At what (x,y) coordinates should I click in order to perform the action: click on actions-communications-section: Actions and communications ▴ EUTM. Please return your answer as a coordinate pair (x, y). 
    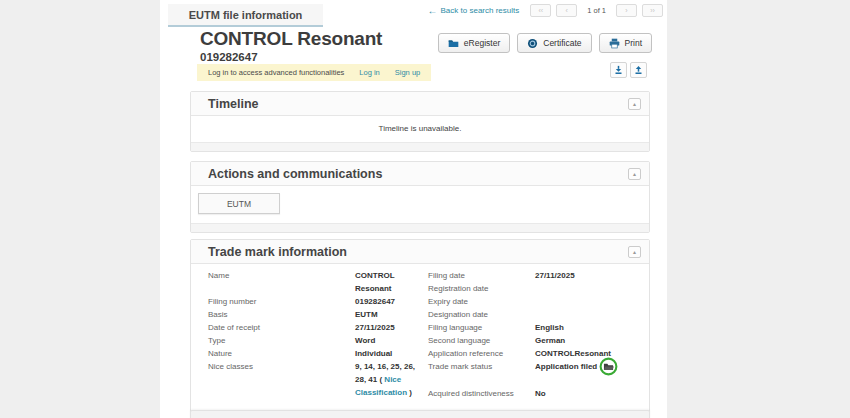
    Looking at the image, I should click on (420, 197).